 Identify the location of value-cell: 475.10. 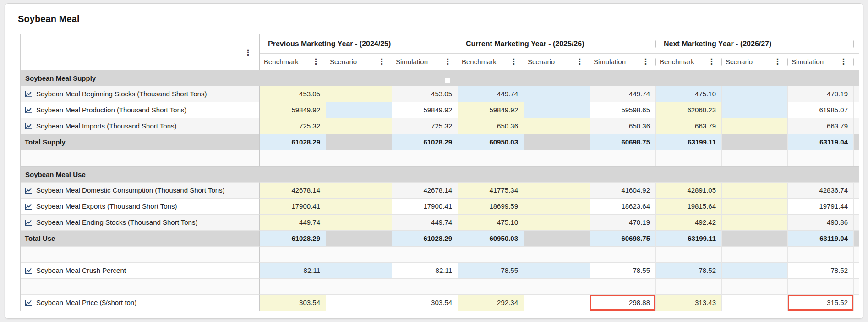
(491, 222).